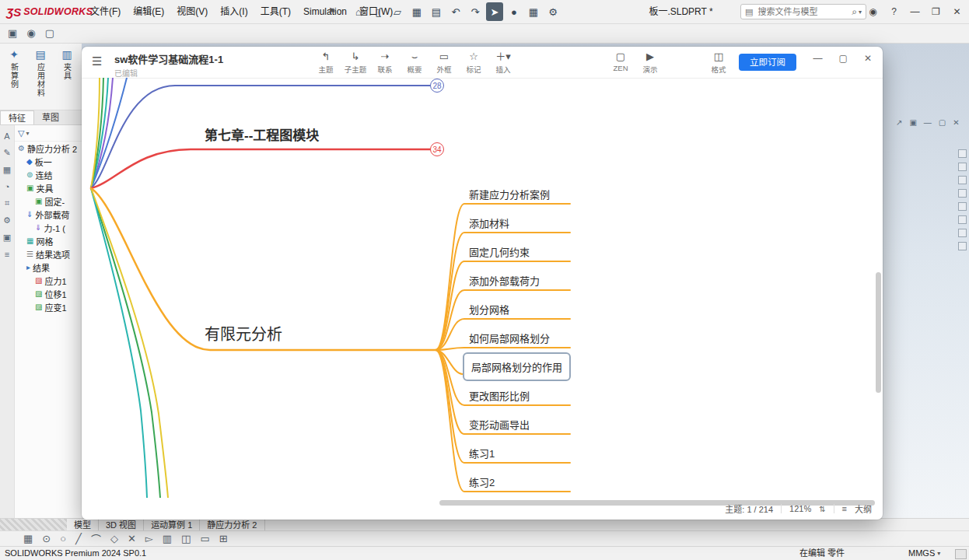  I want to click on sketch-tool-icon: ▻, so click(149, 538).